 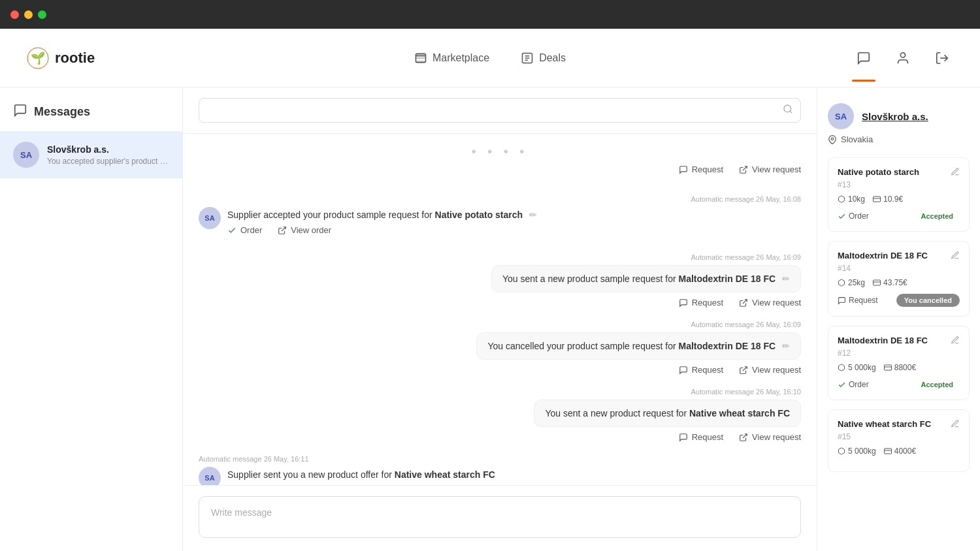 I want to click on product-name-2: Maltodextrin DE 18 FC, so click(x=894, y=341).